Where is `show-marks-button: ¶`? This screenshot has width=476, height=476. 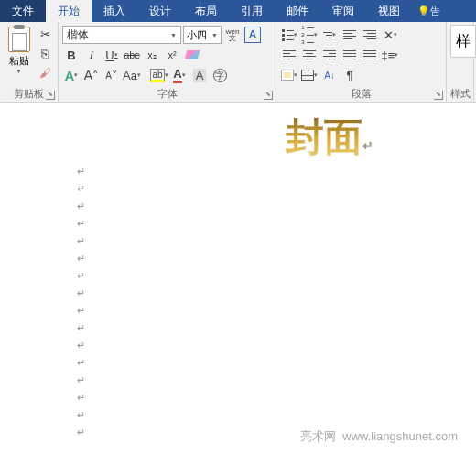 show-marks-button: ¶ is located at coordinates (350, 75).